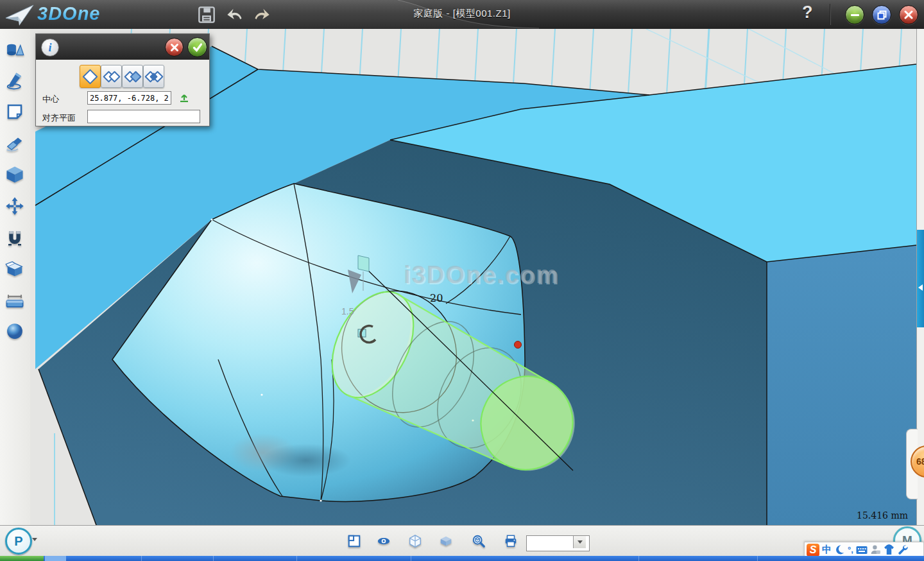 This screenshot has width=924, height=561. What do you see at coordinates (579, 542) in the screenshot?
I see `view-combo-dropdown-button` at bounding box center [579, 542].